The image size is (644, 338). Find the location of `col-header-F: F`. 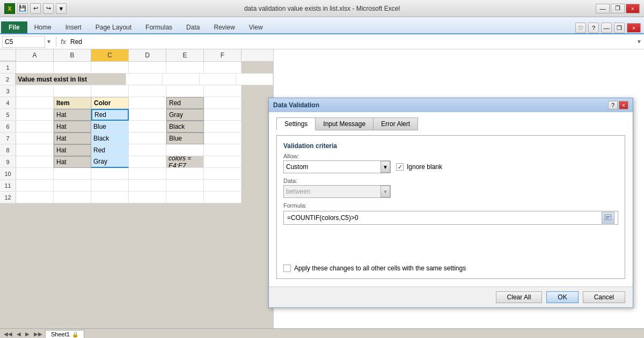

col-header-F: F is located at coordinates (223, 55).